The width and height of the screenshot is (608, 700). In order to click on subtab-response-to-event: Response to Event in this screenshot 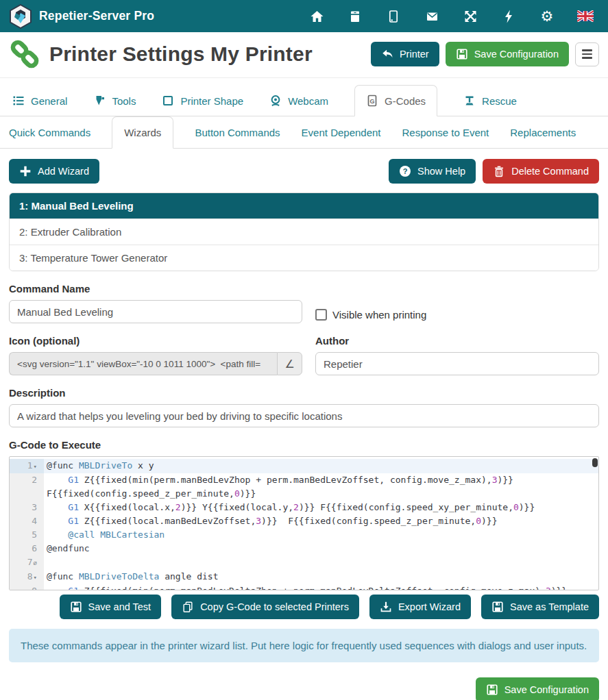, I will do `click(446, 133)`.